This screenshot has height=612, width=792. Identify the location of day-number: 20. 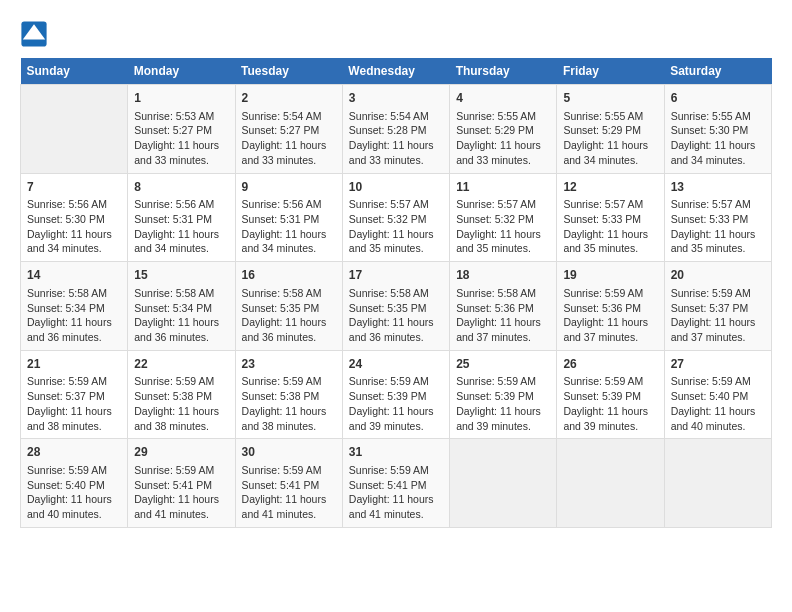
(718, 276).